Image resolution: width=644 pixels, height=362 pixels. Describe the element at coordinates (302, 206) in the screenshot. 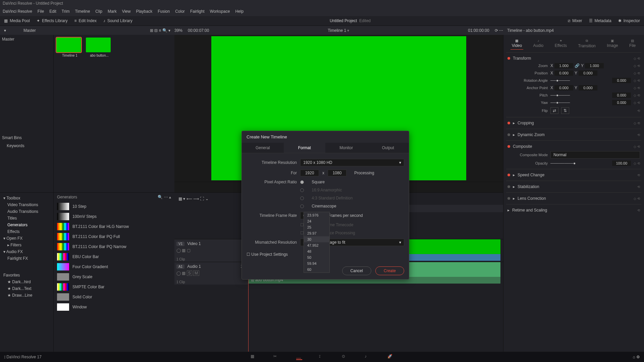

I see `par-cinemascope` at that location.